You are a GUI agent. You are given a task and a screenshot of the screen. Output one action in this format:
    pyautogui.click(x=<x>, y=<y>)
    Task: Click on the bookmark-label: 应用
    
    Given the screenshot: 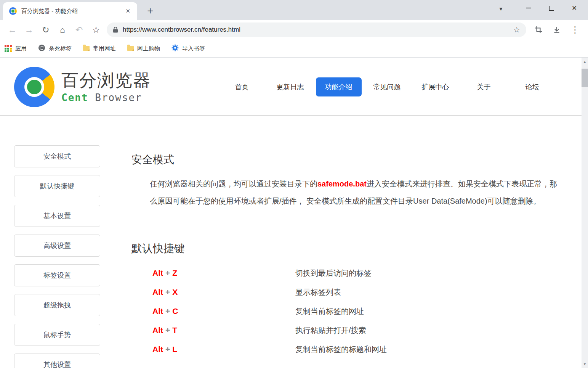 What is the action you would take?
    pyautogui.click(x=21, y=49)
    